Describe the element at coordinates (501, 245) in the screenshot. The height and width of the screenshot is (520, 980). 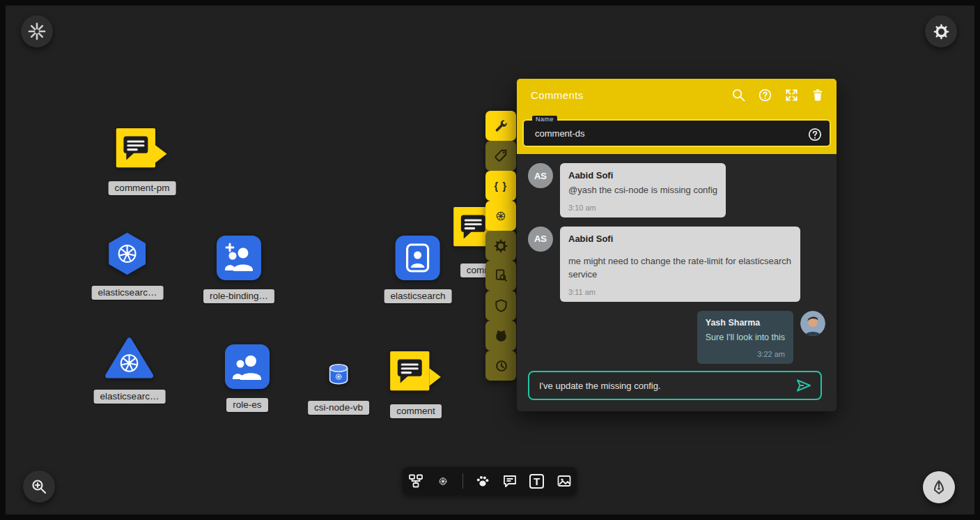
I see `config-button` at that location.